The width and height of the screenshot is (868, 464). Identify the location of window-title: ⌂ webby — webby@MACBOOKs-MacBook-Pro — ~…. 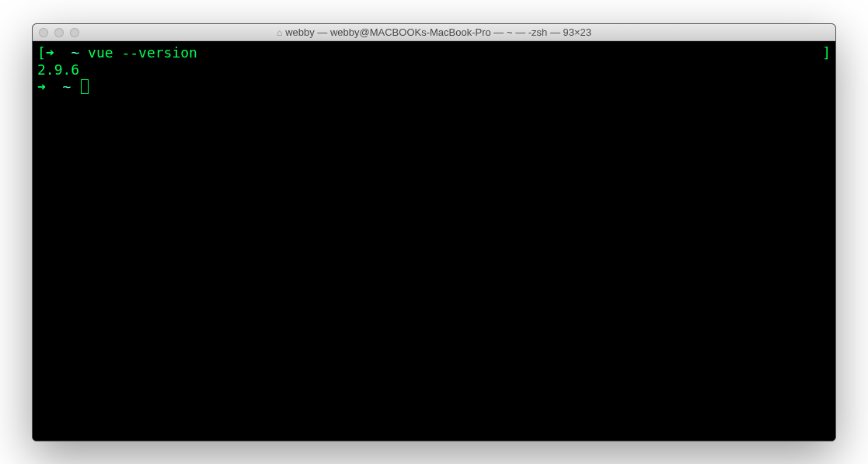
(434, 33).